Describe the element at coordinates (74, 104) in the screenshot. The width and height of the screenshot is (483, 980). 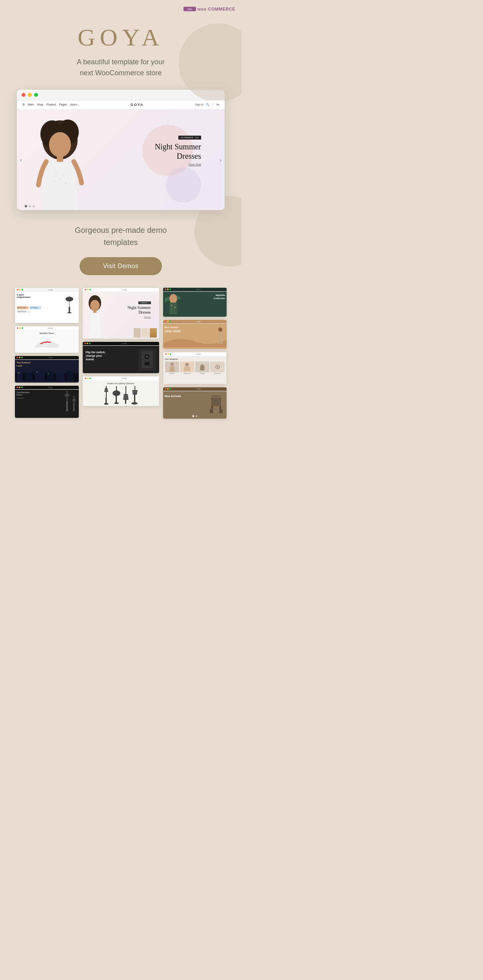
I see `nav-journal: Journ...` at that location.